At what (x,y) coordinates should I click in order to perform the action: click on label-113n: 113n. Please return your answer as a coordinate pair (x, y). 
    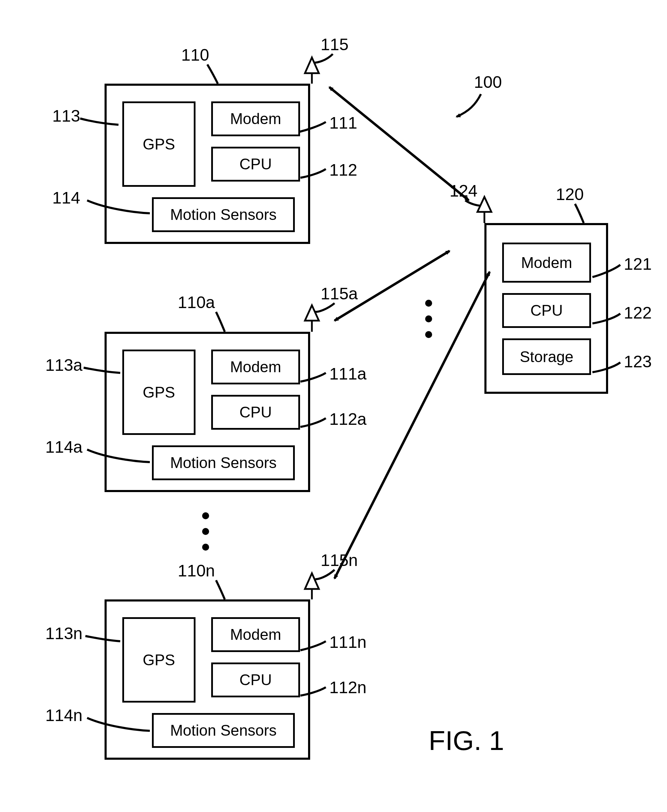
    Looking at the image, I should click on (64, 633).